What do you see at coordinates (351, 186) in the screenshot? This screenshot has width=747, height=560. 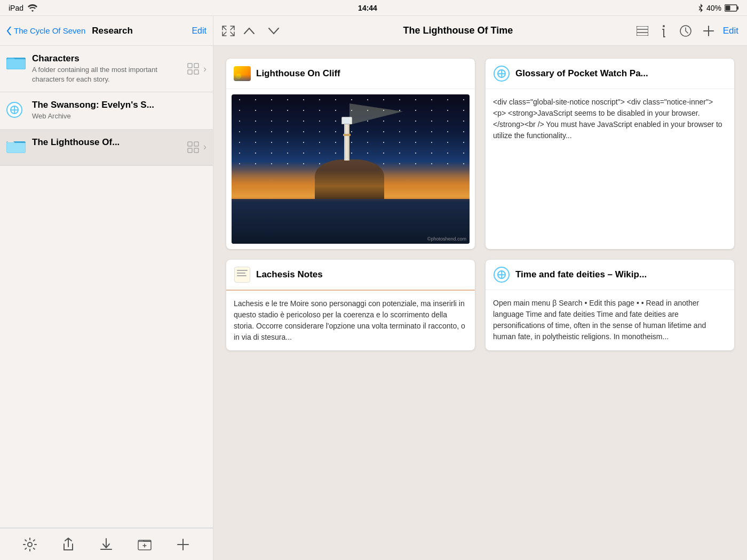 I see `horizon-glow` at bounding box center [351, 186].